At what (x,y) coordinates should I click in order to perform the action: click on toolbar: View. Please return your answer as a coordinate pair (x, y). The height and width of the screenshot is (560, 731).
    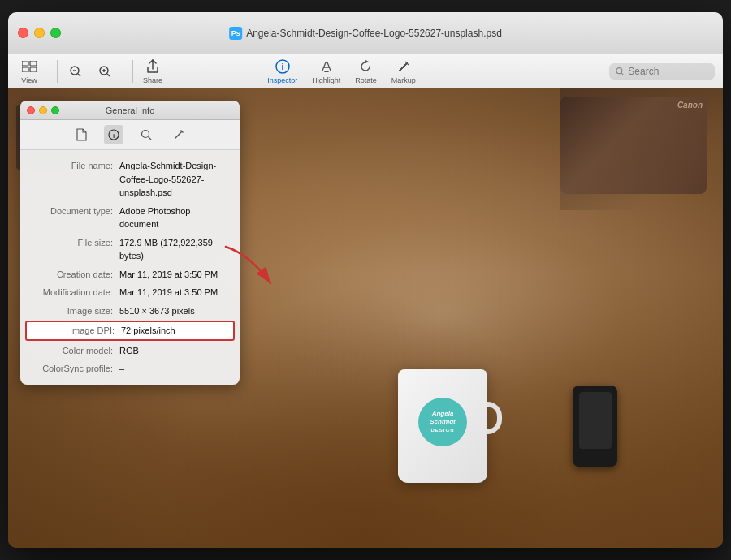
    Looking at the image, I should click on (366, 71).